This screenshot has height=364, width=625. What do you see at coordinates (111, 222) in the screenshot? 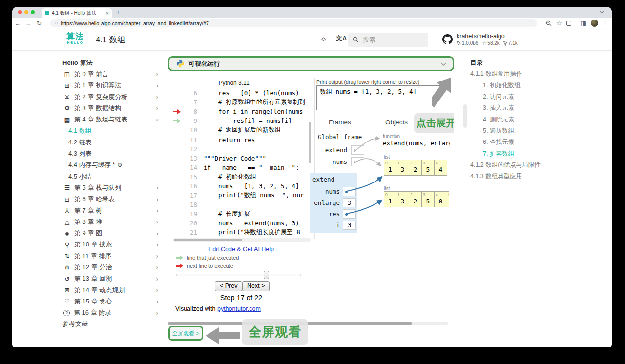
I see `sidebar-item: △第 8 章 堆›` at bounding box center [111, 222].